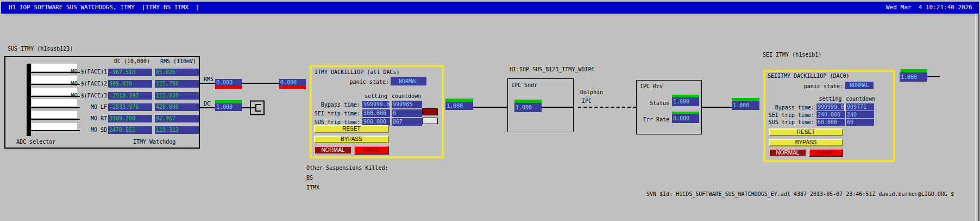  I want to click on window-title: H1 IOP SOFTWARE SUS WATCHDOGS, ITMY [ITM…, so click(104, 8).